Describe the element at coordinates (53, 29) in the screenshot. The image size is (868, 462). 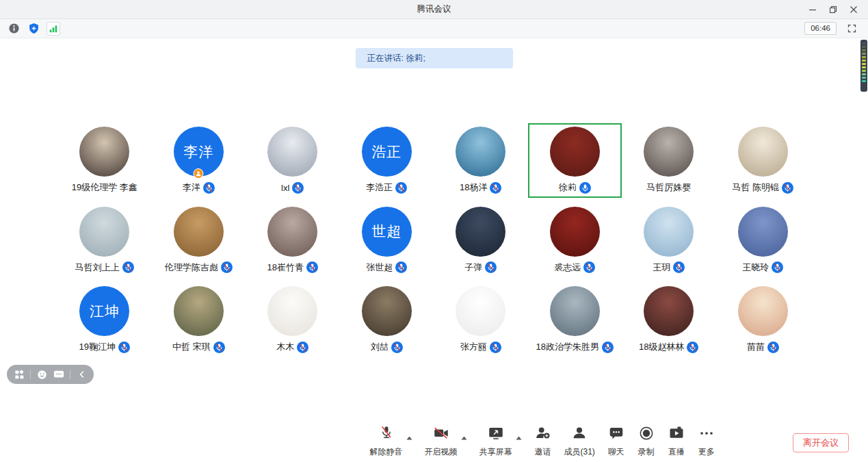
I see `network-signal-icon` at that location.